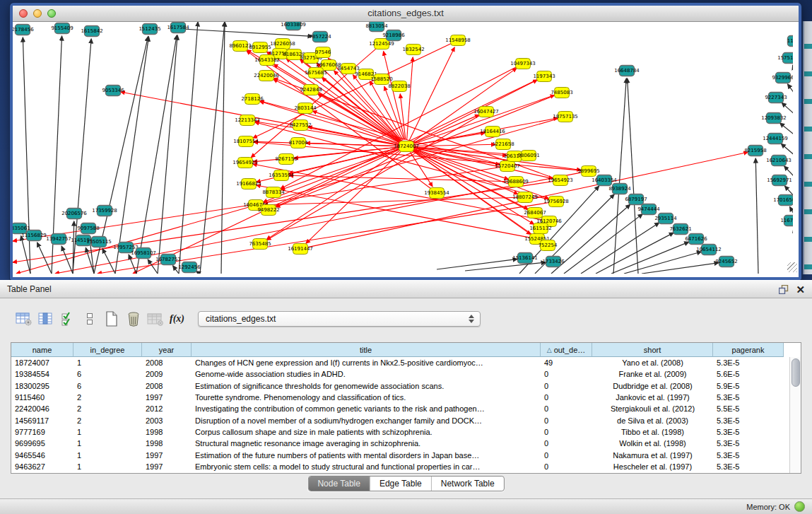  I want to click on float-panel-icon, so click(784, 290).